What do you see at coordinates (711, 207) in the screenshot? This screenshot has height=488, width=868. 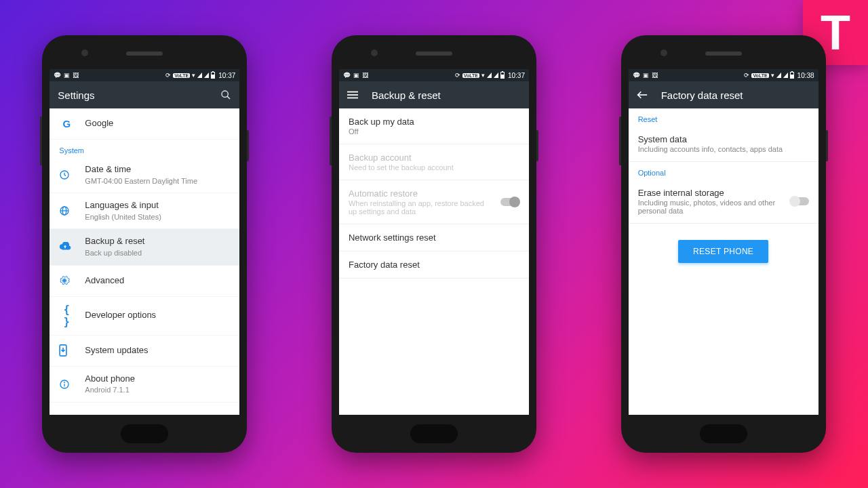 I see `sublabel: Including music, photos, videos and othe…` at bounding box center [711, 207].